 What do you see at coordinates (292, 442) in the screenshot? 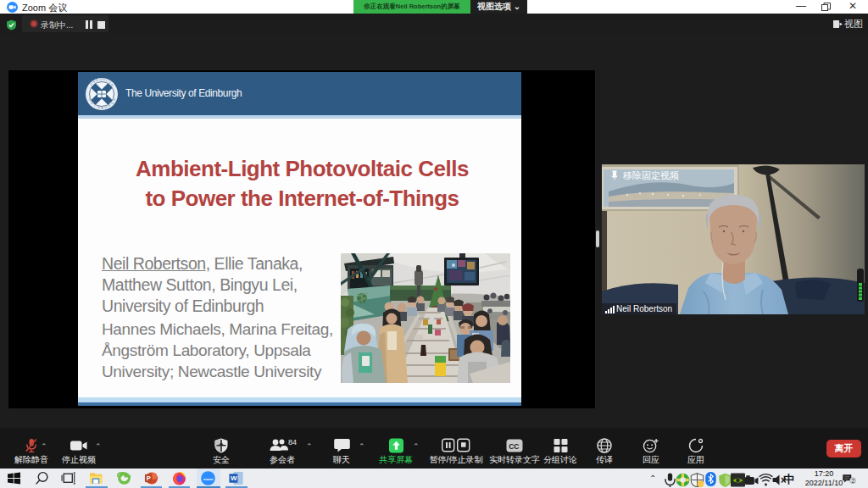
I see `svg-text: 84` at bounding box center [292, 442].